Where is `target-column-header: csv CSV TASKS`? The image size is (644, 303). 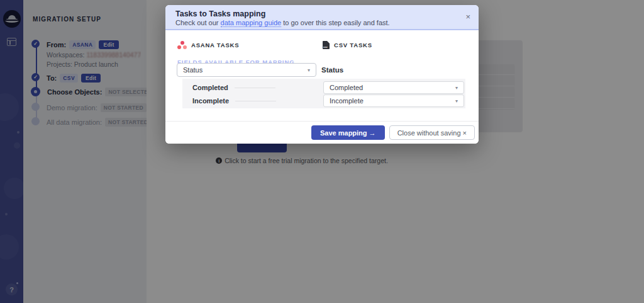 target-column-header: csv CSV TASKS is located at coordinates (347, 45).